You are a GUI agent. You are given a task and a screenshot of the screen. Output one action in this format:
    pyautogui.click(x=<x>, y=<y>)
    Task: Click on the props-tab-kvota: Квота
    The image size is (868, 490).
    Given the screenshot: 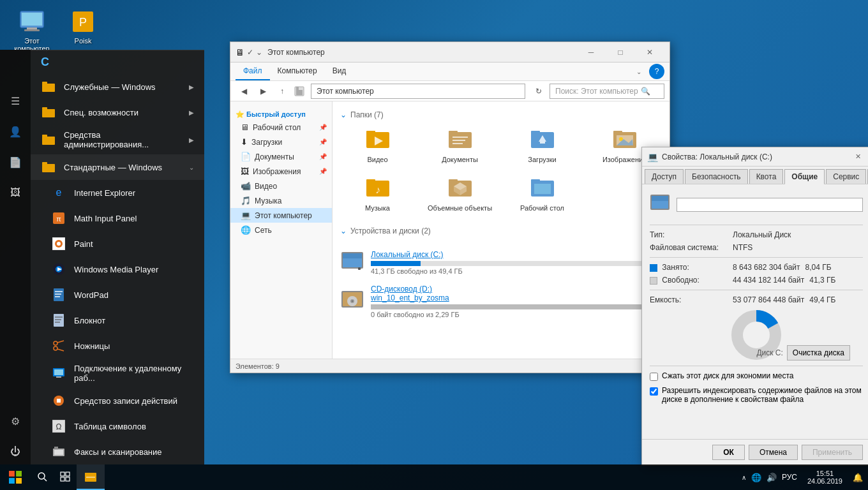 What is the action you would take?
    pyautogui.click(x=767, y=176)
    